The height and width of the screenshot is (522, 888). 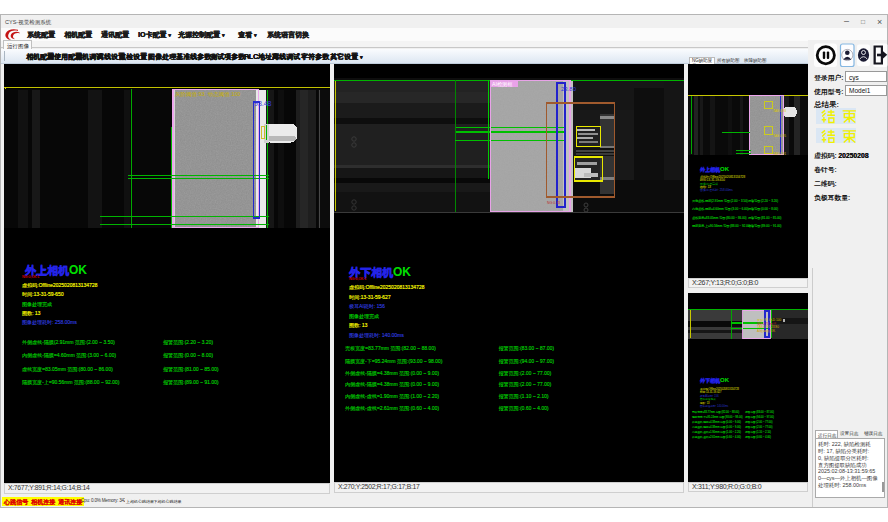 What do you see at coordinates (780, 111) in the screenshot?
I see `svg-text: TAB:0.93` at bounding box center [780, 111].